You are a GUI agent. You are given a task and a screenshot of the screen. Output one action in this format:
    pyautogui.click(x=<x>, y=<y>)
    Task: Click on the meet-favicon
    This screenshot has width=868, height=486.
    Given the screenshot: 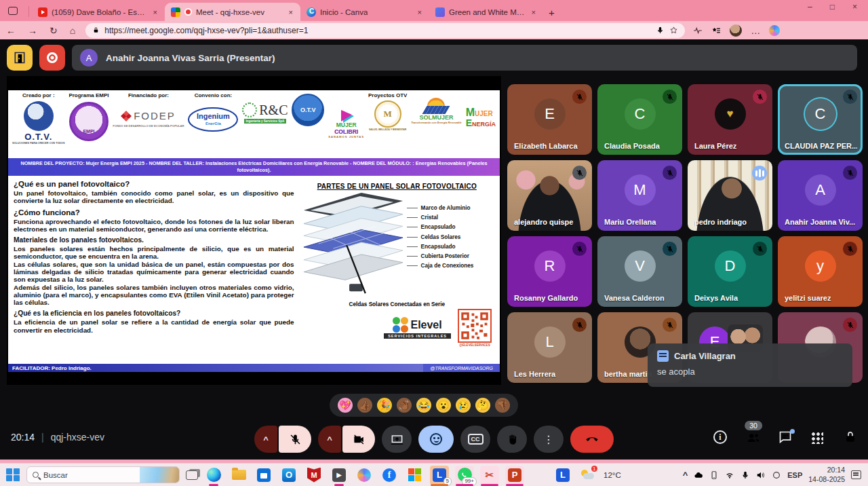 What is the action you would take?
    pyautogui.click(x=176, y=12)
    